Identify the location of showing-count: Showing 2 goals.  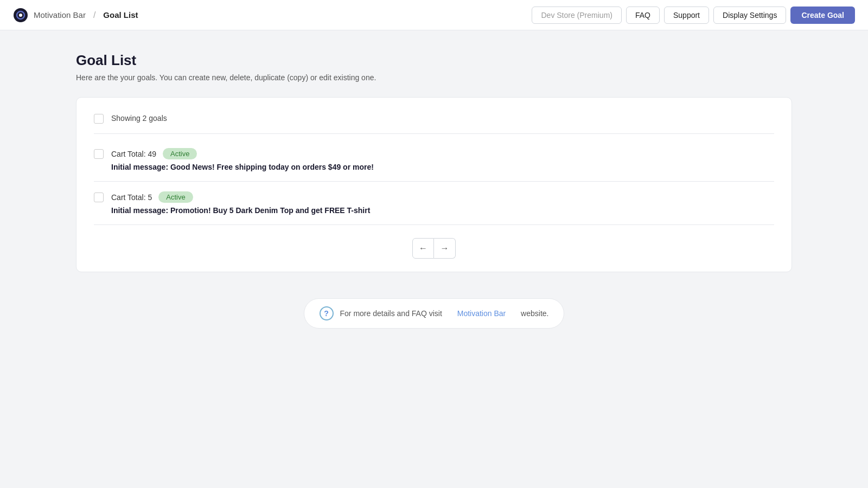
(139, 118).